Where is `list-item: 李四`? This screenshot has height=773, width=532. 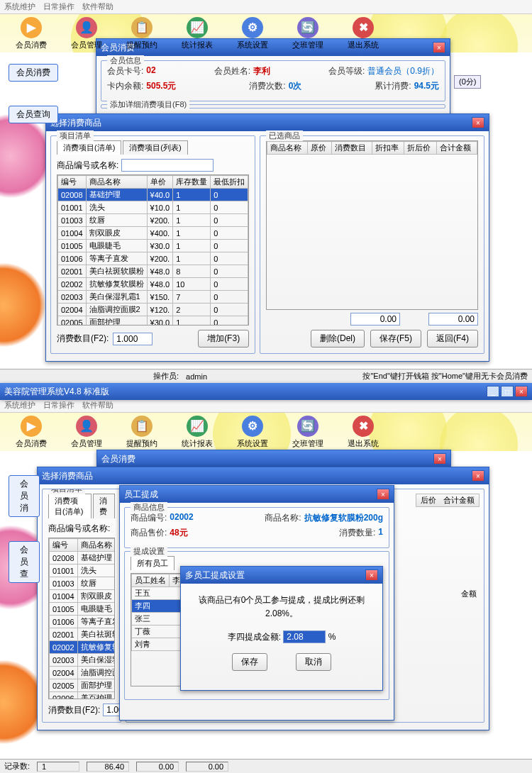 list-item: 李四 is located at coordinates (160, 606).